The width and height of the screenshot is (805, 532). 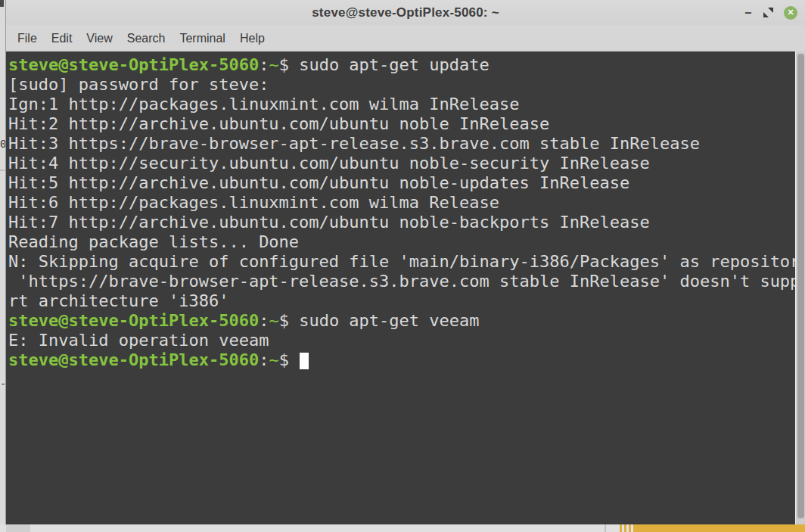 I want to click on scrollbar-thumb, so click(x=800, y=286).